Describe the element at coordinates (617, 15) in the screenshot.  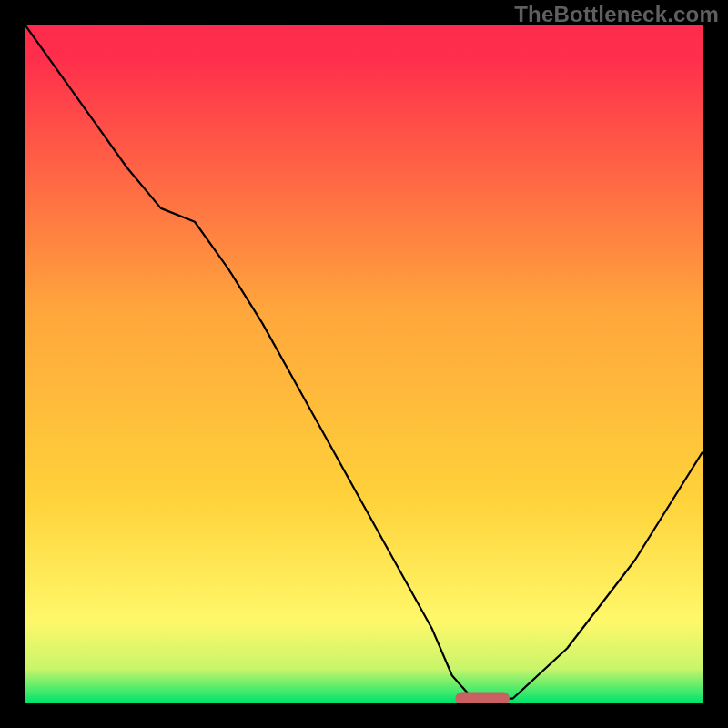
I see `watermark-text: TheBottleneck.com` at that location.